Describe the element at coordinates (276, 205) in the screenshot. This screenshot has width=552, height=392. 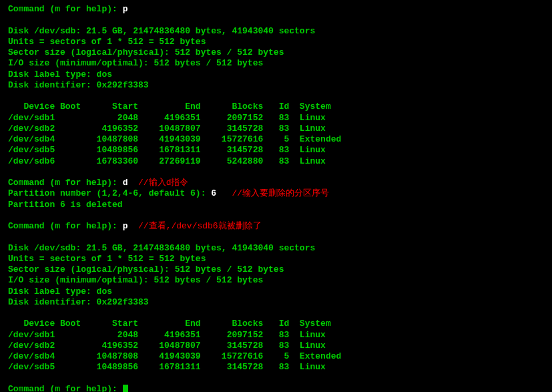
I see `deleted-message: Partition 6 is deleted` at that location.